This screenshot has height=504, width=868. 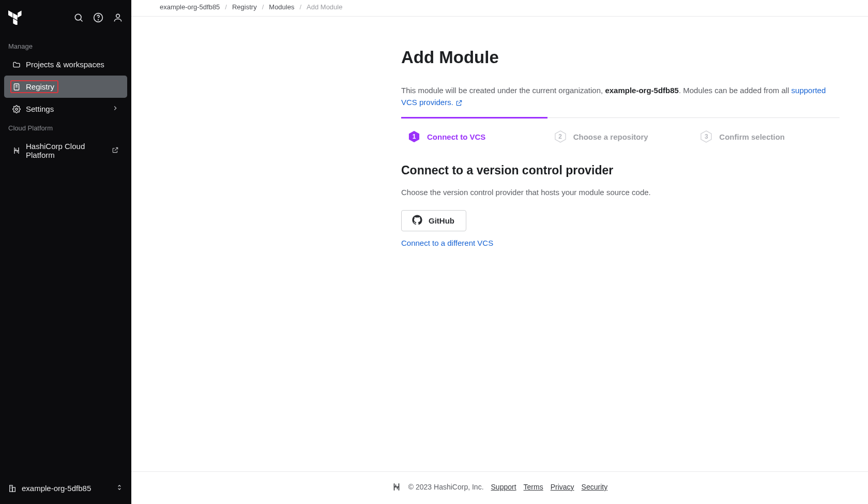 I want to click on footer: © 2023 HashiCorp, Inc. Support Terms Pri…, so click(x=499, y=487).